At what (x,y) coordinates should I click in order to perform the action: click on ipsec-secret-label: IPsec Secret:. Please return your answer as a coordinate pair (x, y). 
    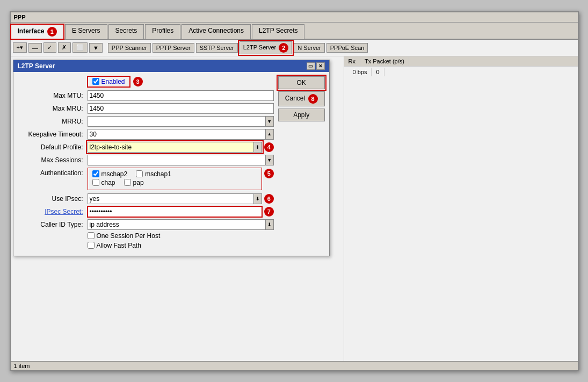
    Looking at the image, I should click on (53, 212).